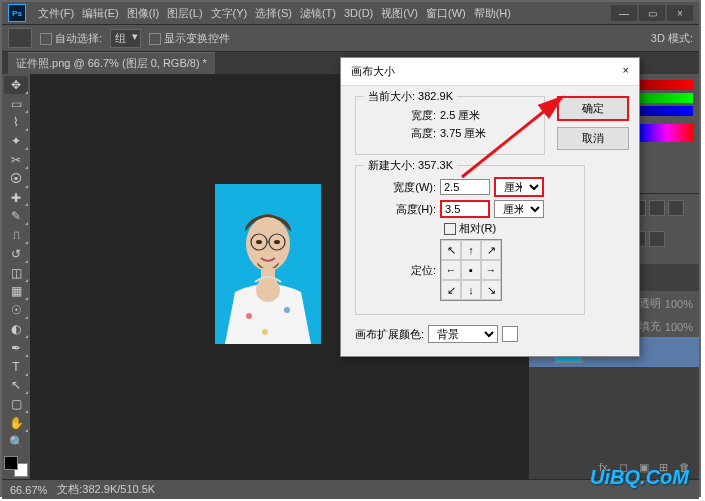 Image resolution: width=705 pixels, height=501 pixels. Describe the element at coordinates (401, 134) in the screenshot. I see `cur-height-label: 高度:` at that location.